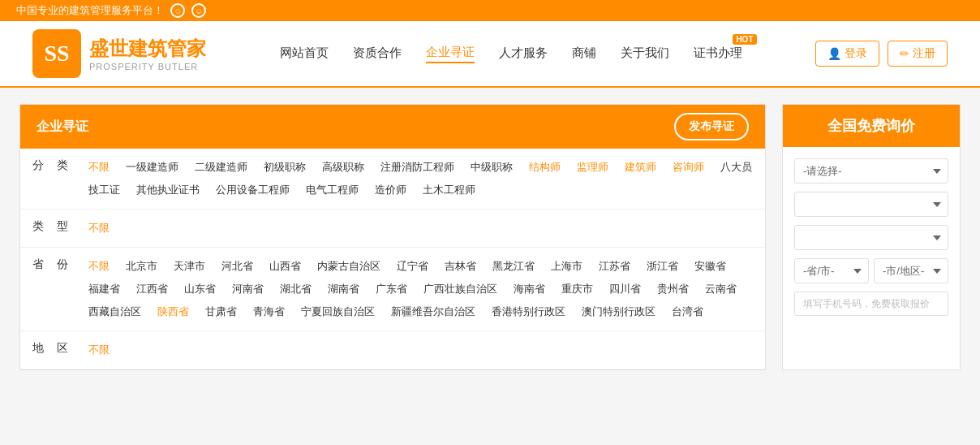 The height and width of the screenshot is (445, 980). What do you see at coordinates (425, 289) in the screenshot?
I see `province-content: 不限 北京市 天津市 河北省 山西省 内蒙古自治区 辽宁省 吉林省 黑龙江省 上…` at bounding box center [425, 289].